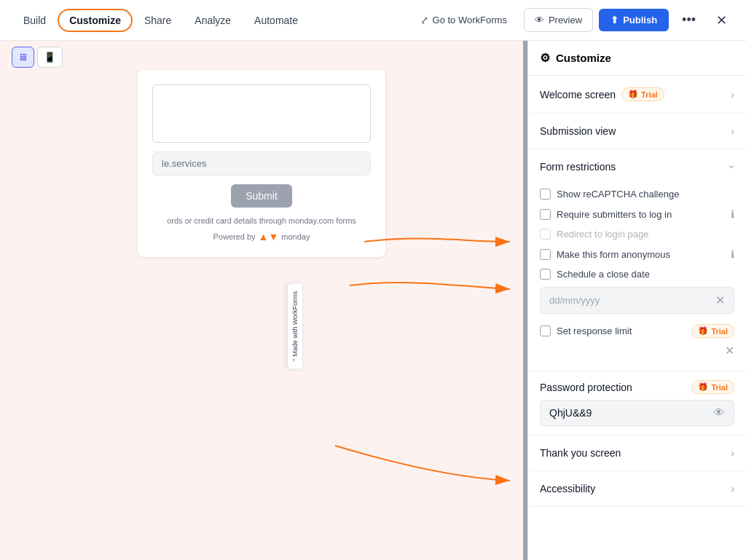  What do you see at coordinates (262, 163) in the screenshot?
I see `form-url-field: le.services` at bounding box center [262, 163].